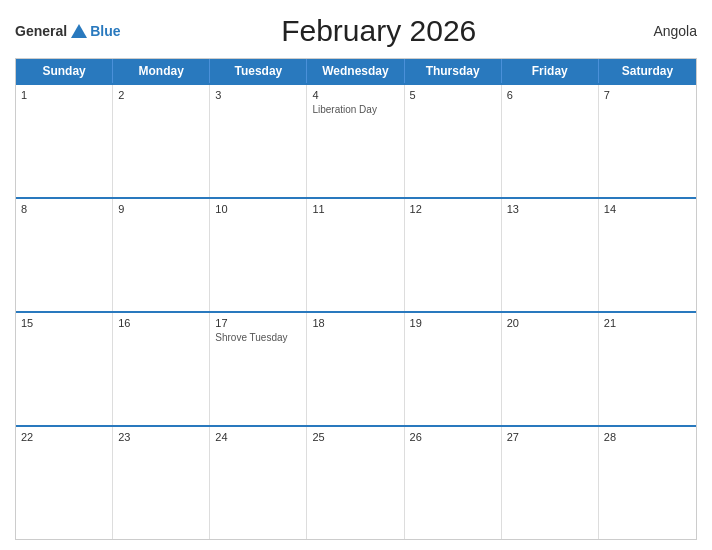 This screenshot has width=712, height=550. I want to click on day-3: 3, so click(258, 141).